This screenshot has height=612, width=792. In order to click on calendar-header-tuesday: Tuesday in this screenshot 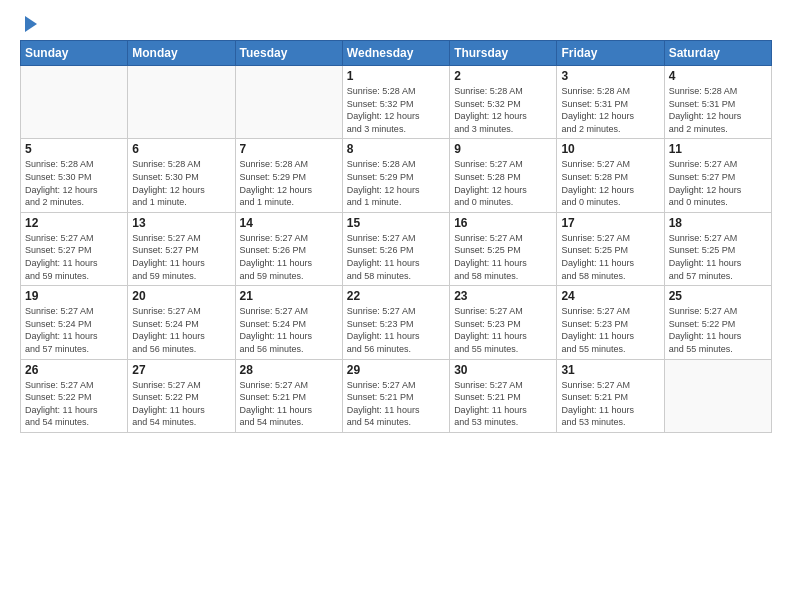, I will do `click(288, 54)`.